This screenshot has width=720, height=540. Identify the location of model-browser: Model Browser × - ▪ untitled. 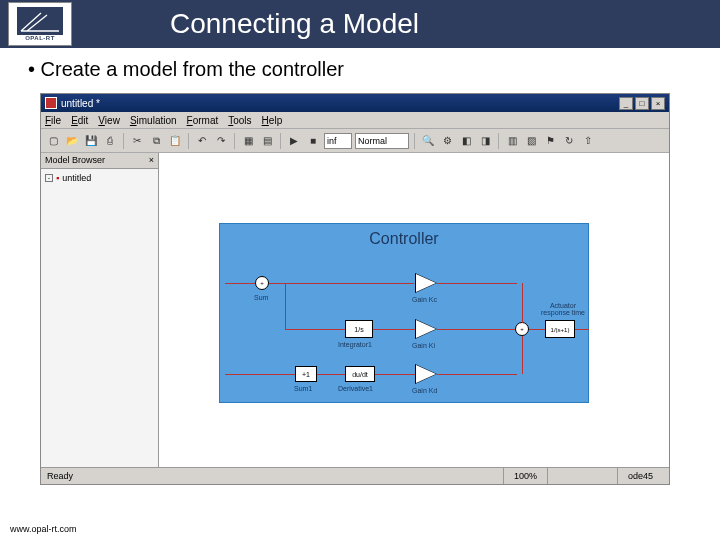
(100, 310).